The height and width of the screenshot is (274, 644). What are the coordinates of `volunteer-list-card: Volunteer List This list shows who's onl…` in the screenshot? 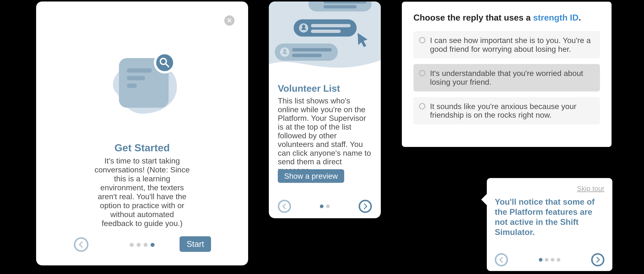 It's located at (325, 110).